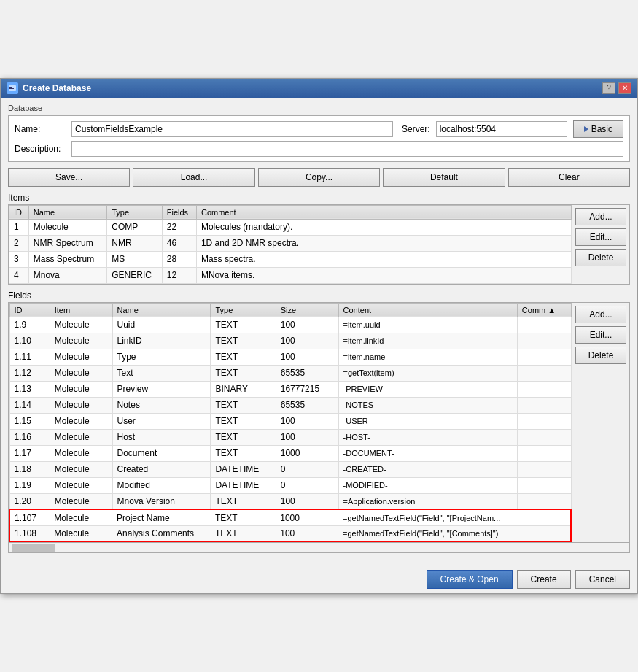 The height and width of the screenshot is (672, 638). I want to click on fields-row: 1.13 Molecule Preview BINARY 16777215 -P…, so click(290, 389).